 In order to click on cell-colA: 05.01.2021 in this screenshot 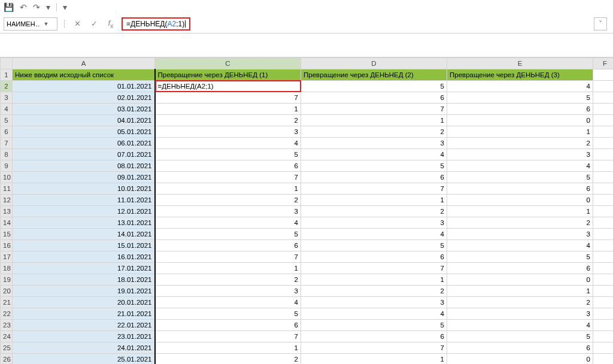, I will do `click(84, 132)`.